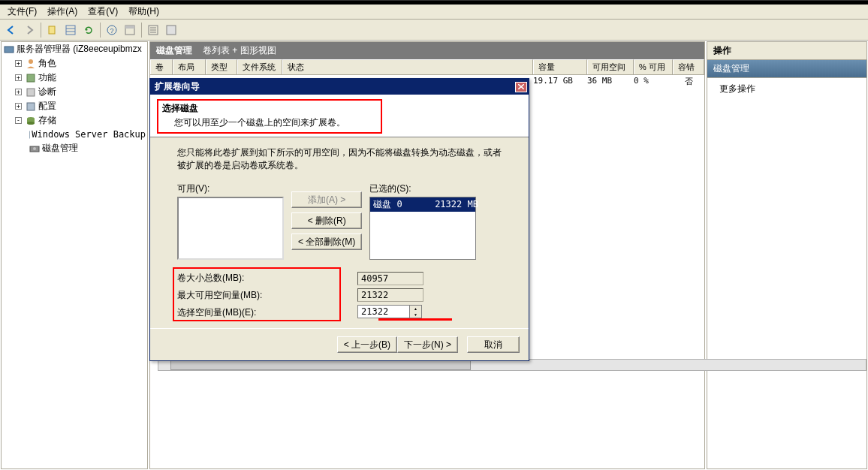  I want to click on tree-features-label: 功能, so click(47, 78).